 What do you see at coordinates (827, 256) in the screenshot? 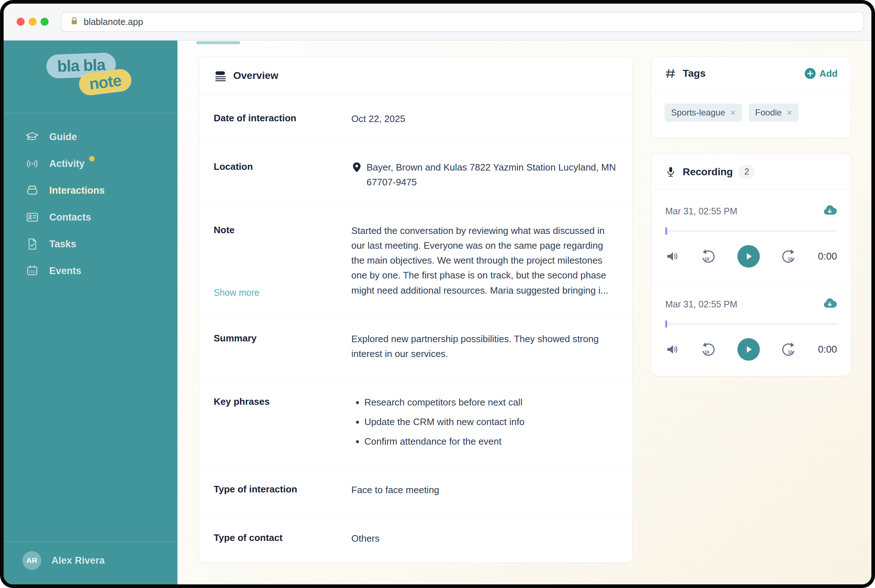
I see `playback-time: 0:00` at bounding box center [827, 256].